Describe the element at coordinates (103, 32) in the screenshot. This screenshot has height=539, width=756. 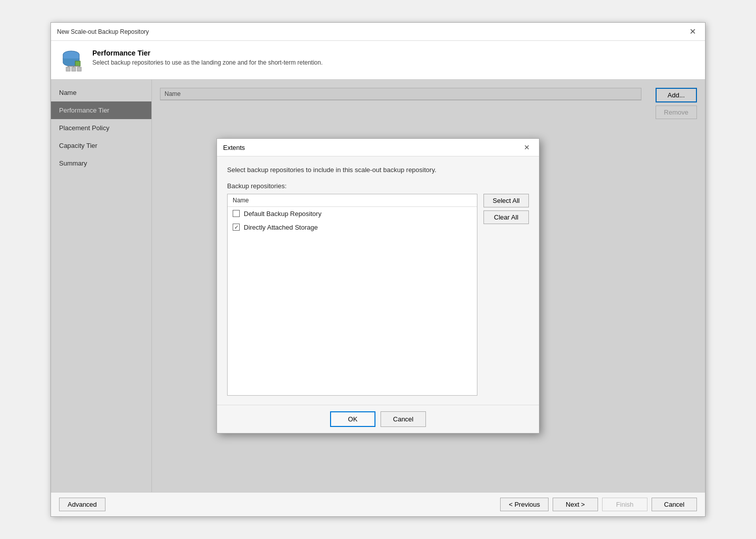
I see `main-window-title: New Scale-out Backup Repository` at that location.